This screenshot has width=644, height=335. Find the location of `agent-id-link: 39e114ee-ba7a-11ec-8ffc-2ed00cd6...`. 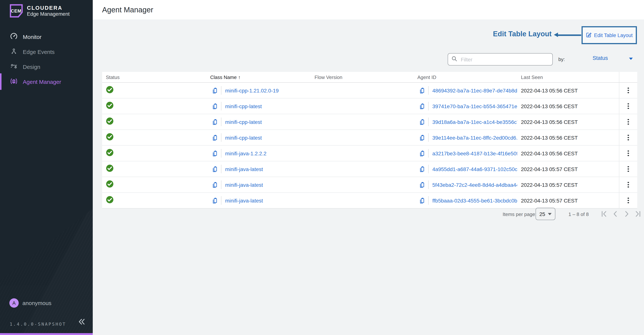

agent-id-link: 39e114ee-ba7a-11ec-8ffc-2ed00cd6... is located at coordinates (475, 138).